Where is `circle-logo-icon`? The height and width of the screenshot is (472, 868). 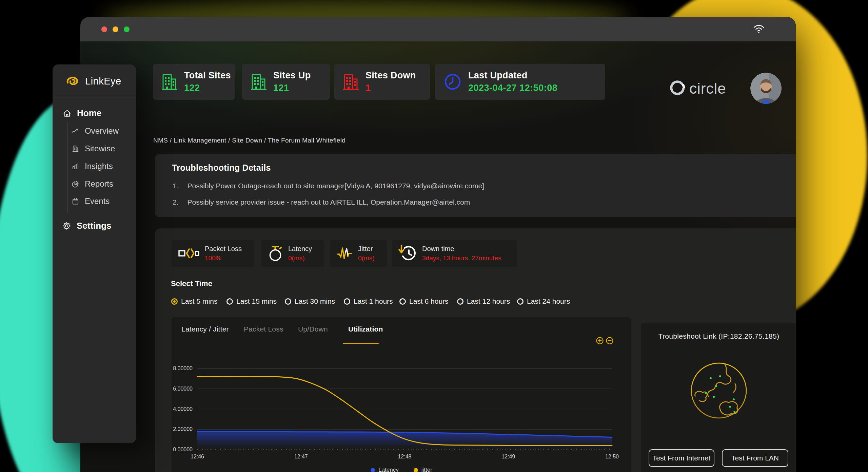 circle-logo-icon is located at coordinates (678, 89).